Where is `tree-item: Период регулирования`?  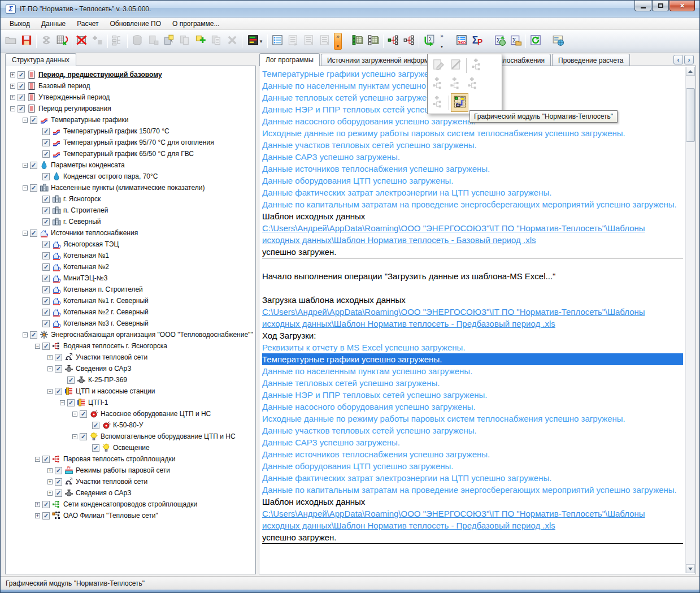
tree-item: Период регулирования is located at coordinates (131, 109).